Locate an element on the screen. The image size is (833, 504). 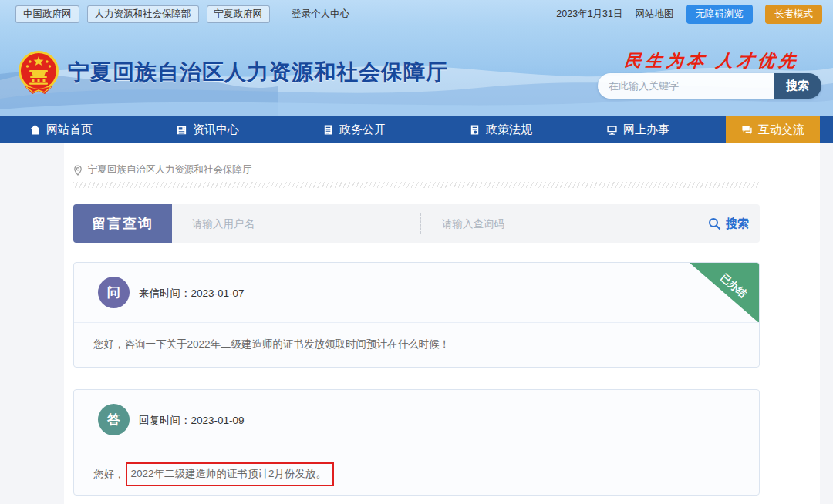
gov-open-icon is located at coordinates (329, 129).